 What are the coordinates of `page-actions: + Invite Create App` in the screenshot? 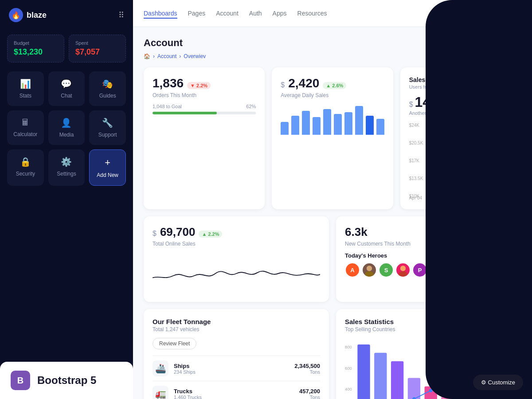 It's located at (480, 43).